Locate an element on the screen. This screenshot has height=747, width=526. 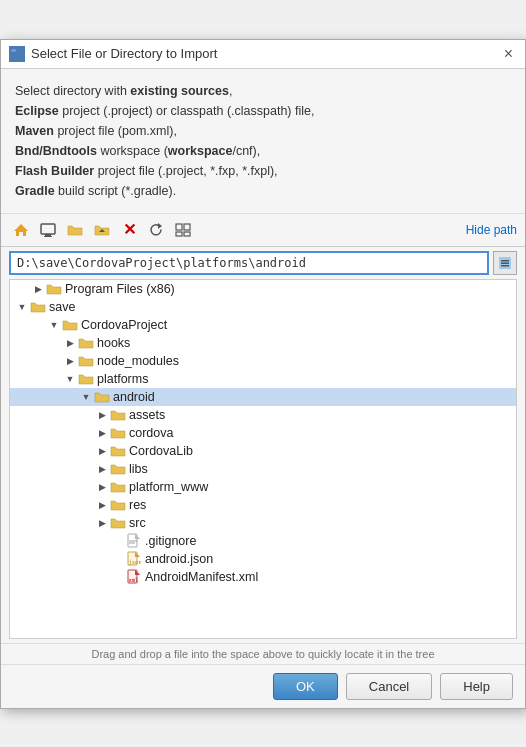
tree-item-android-json: json android.json is located at coordinates (263, 559).